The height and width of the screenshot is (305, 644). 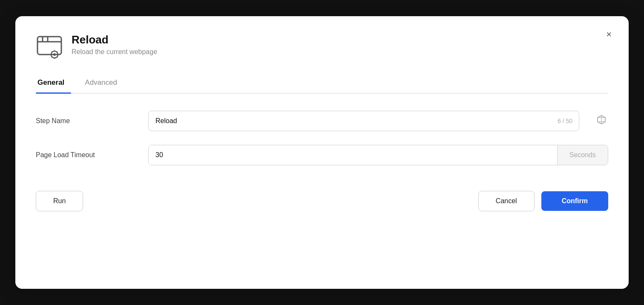 What do you see at coordinates (378, 155) in the screenshot?
I see `timeout-input-wrapper: Seconds` at bounding box center [378, 155].